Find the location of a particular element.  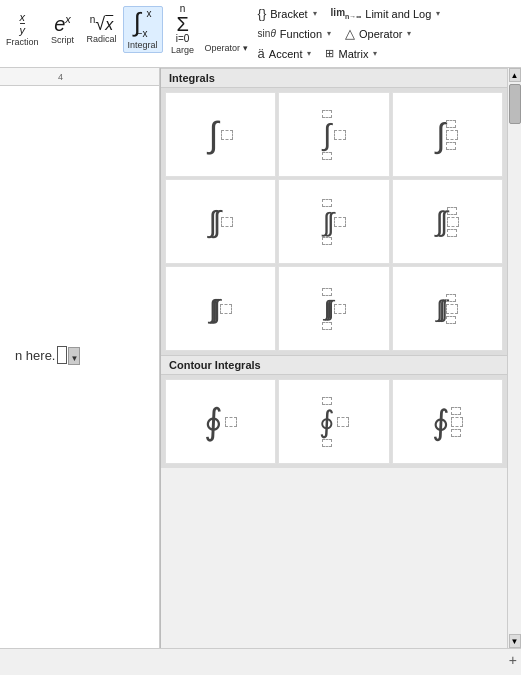

integral-simple-cell: ∫ is located at coordinates (220, 134).